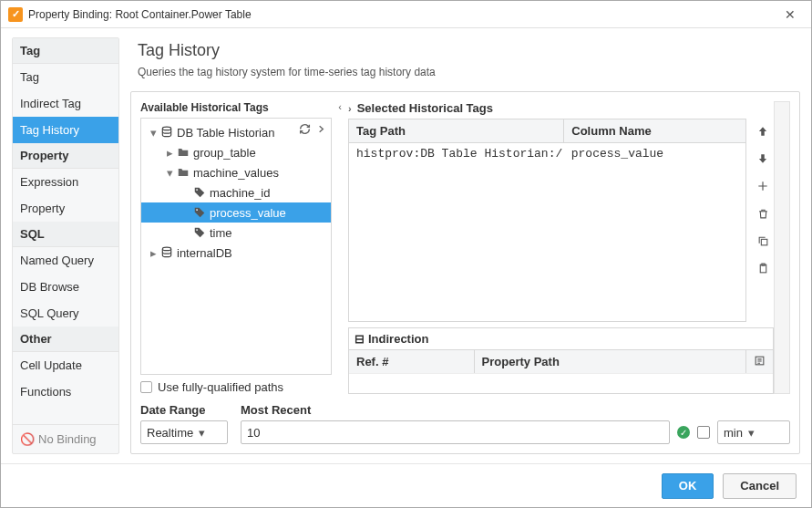 The image size is (812, 508). I want to click on indirection-toggle-icon: ⊟, so click(359, 339).